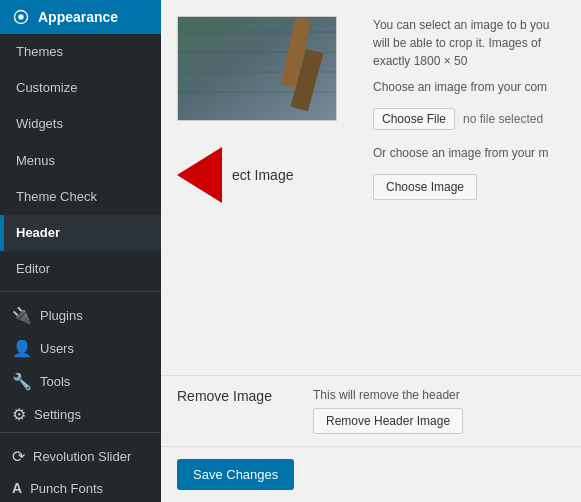  I want to click on tools-icon: 🔧, so click(22, 382).